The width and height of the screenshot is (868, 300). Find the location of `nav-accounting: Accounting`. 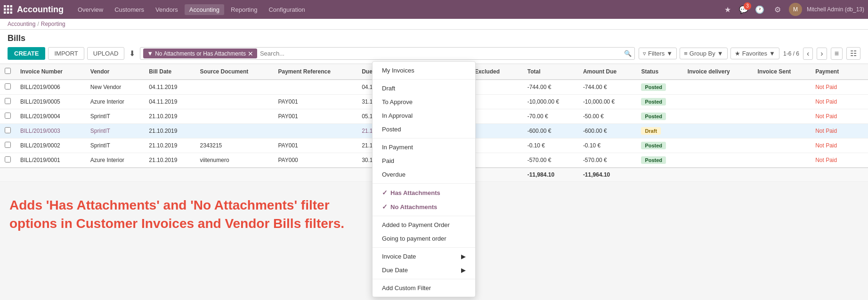

nav-accounting: Accounting is located at coordinates (204, 9).